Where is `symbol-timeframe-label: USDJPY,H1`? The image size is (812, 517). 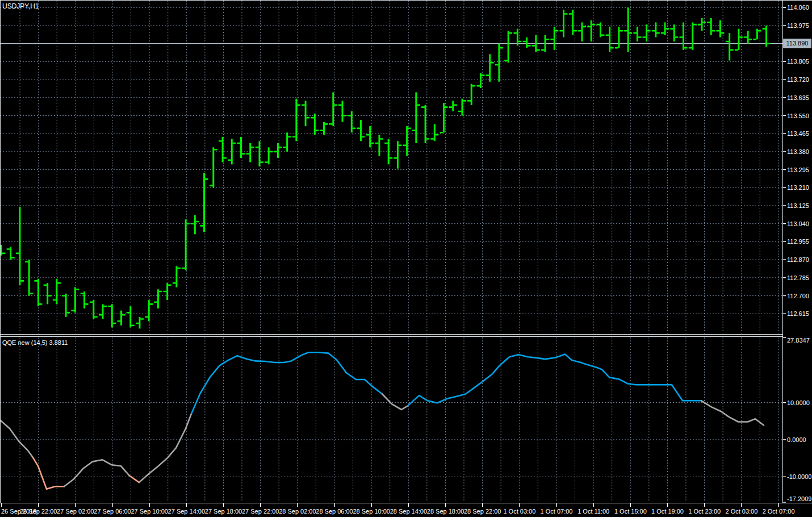
symbol-timeframe-label: USDJPY,H1 is located at coordinates (20, 6).